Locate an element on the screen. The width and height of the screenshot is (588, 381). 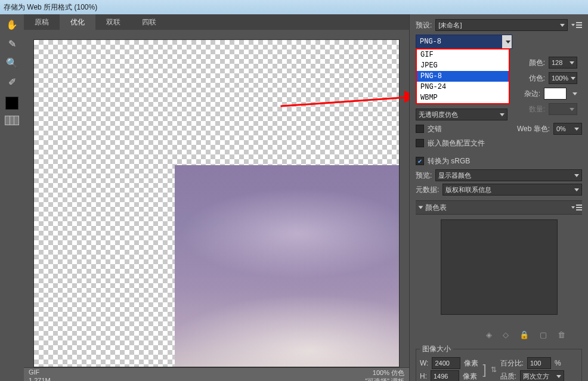
slice-visibility-icon is located at coordinates (12, 120).